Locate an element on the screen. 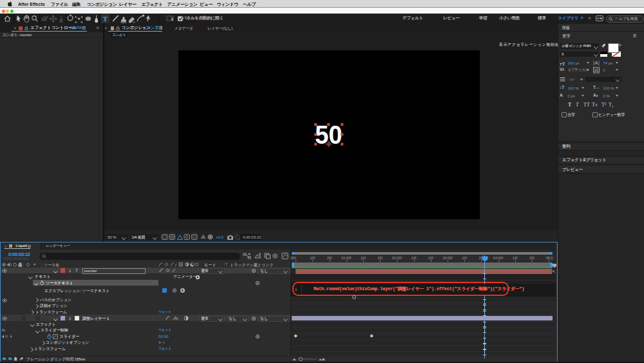  svg-text: f is located at coordinates (176, 264).